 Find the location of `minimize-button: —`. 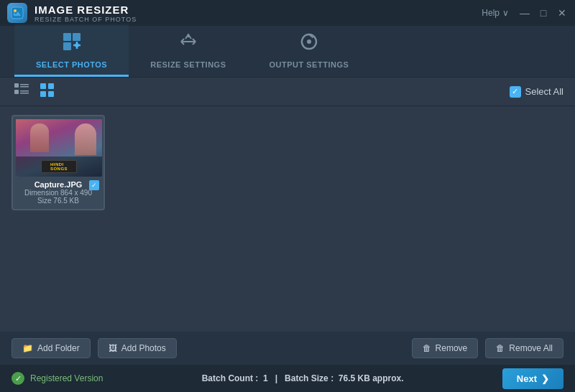

minimize-button: — is located at coordinates (525, 13).